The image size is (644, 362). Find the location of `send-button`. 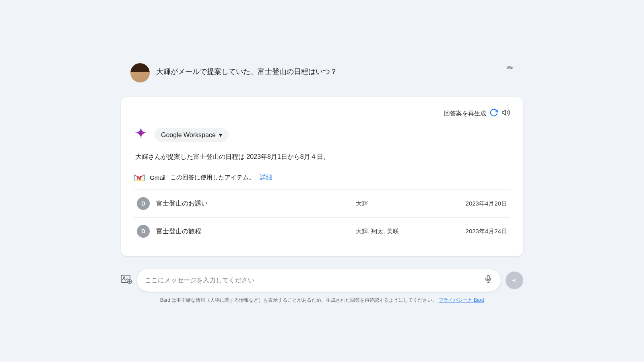

send-button is located at coordinates (514, 280).